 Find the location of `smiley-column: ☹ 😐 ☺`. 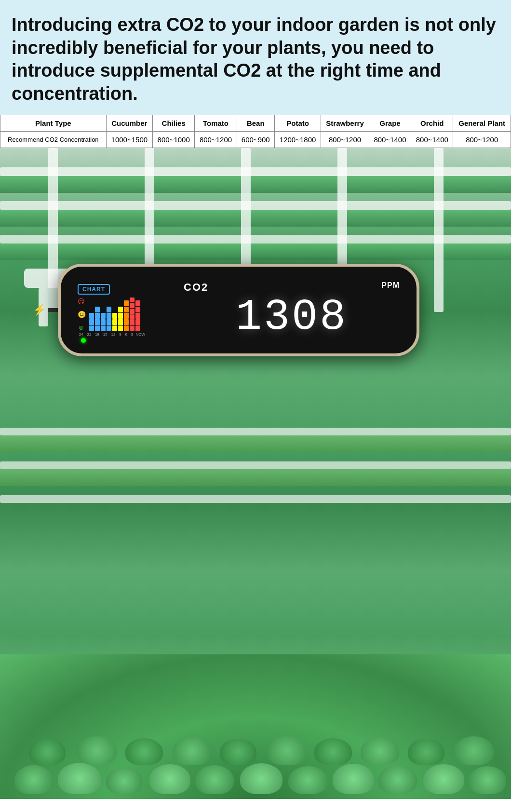

smiley-column: ☹ 😐 ☺ is located at coordinates (82, 314).